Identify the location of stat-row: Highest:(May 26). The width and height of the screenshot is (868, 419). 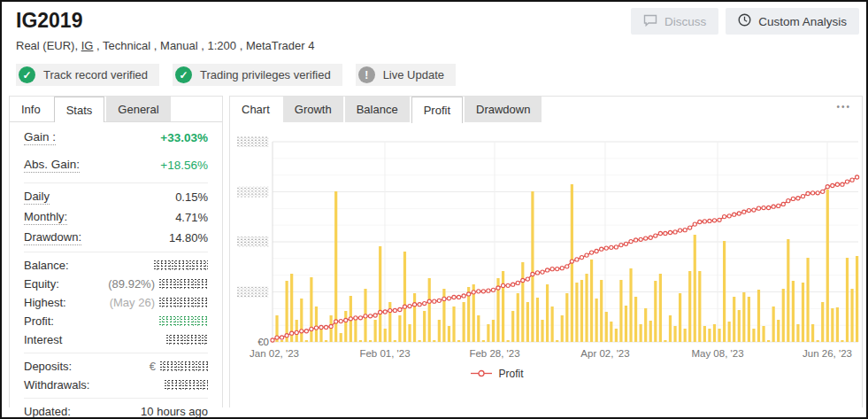
(116, 303).